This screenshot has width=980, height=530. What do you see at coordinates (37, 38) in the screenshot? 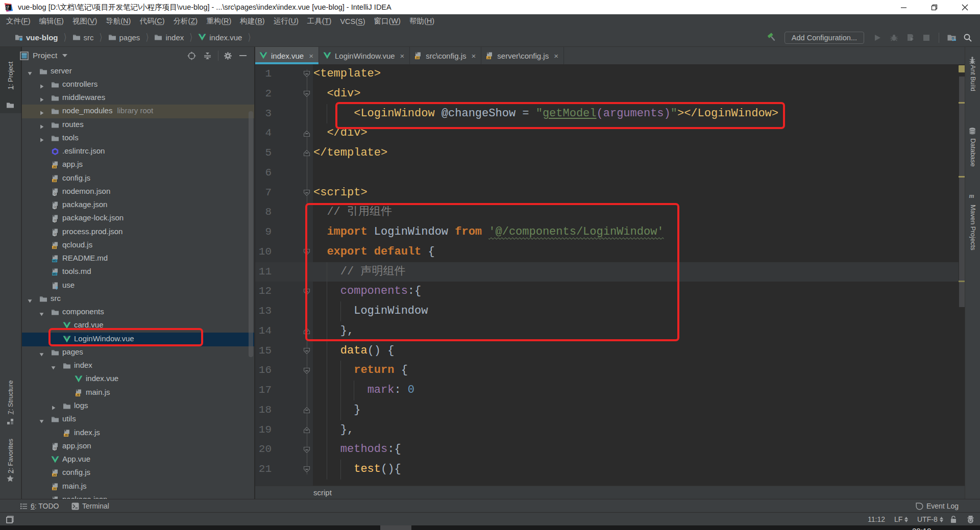
I see `breadcrumb-item-vue-blog: vue-blog` at bounding box center [37, 38].